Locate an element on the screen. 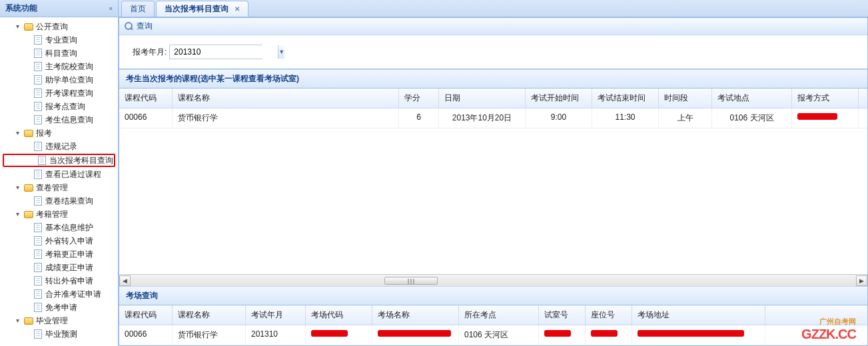 The height and width of the screenshot is (346, 868). cell-venue-name is located at coordinates (416, 335).